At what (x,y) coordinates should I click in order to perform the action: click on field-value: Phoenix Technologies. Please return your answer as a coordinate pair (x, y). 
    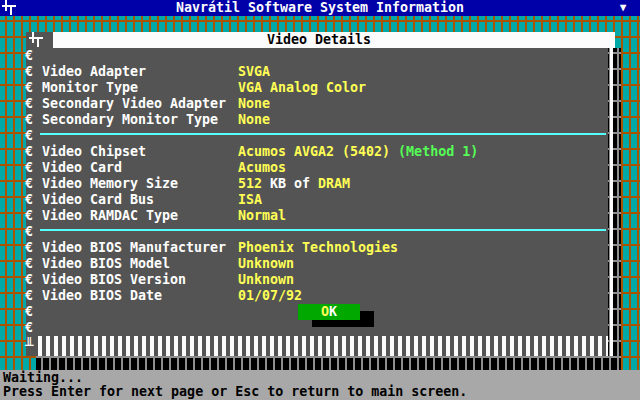
    Looking at the image, I should click on (318, 248).